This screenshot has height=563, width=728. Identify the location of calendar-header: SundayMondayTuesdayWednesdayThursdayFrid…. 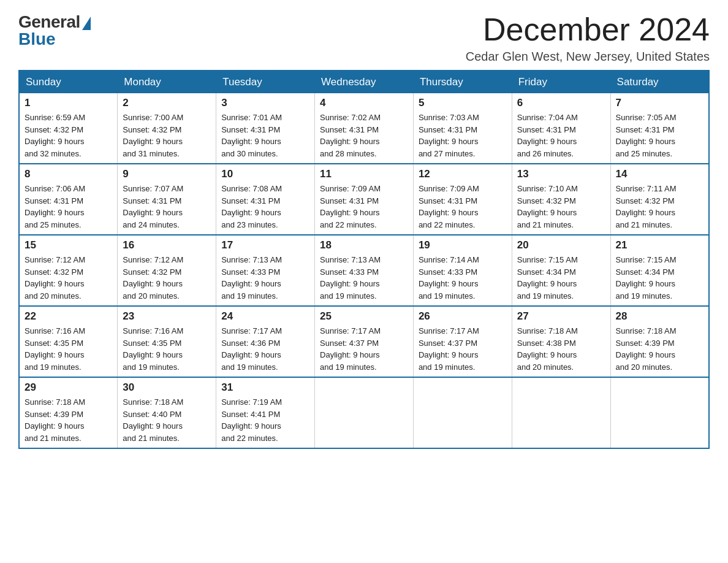
(364, 82).